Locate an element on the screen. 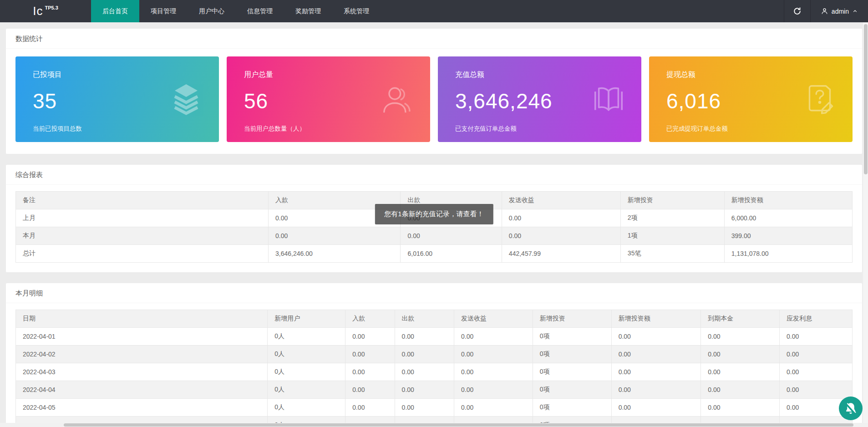  refresh-icon is located at coordinates (797, 11).